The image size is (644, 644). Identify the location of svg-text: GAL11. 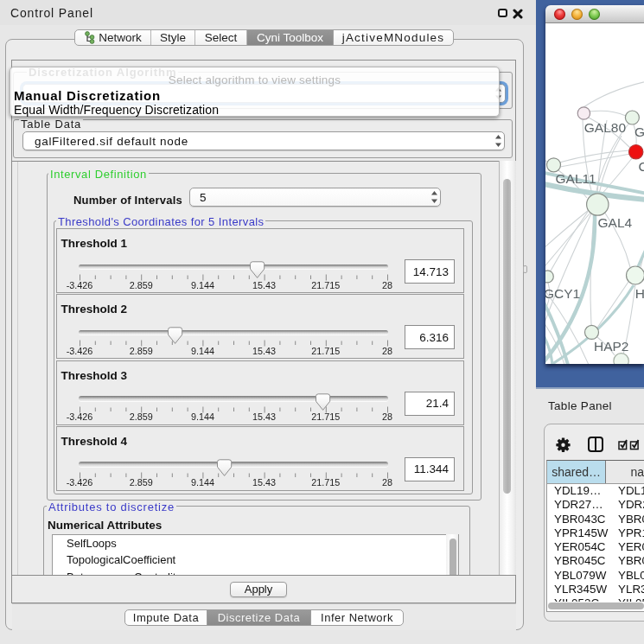
(576, 178).